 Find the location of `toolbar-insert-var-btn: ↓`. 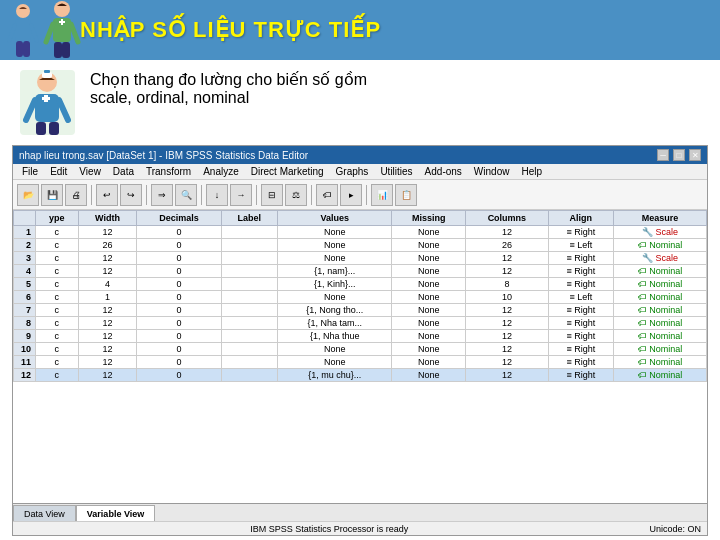

toolbar-insert-var-btn: ↓ is located at coordinates (217, 195).